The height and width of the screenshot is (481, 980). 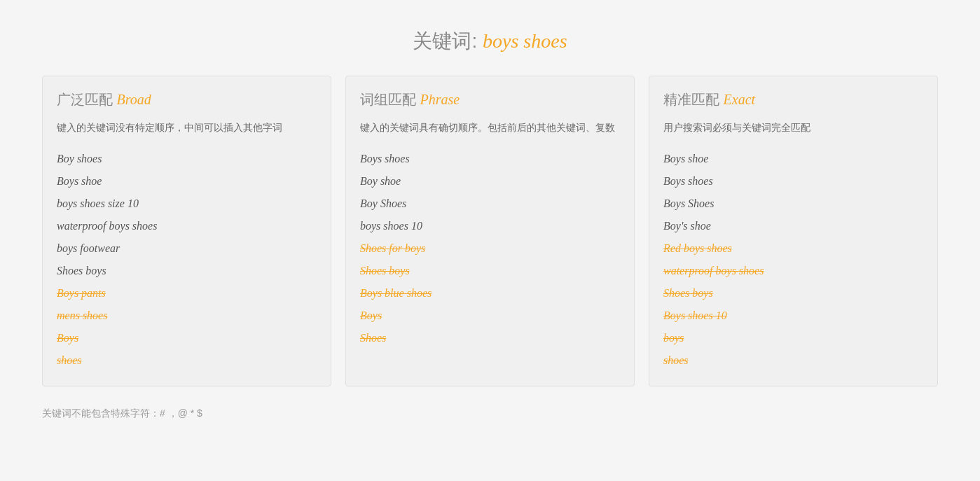 I want to click on list-item: Boy shoes, so click(x=186, y=159).